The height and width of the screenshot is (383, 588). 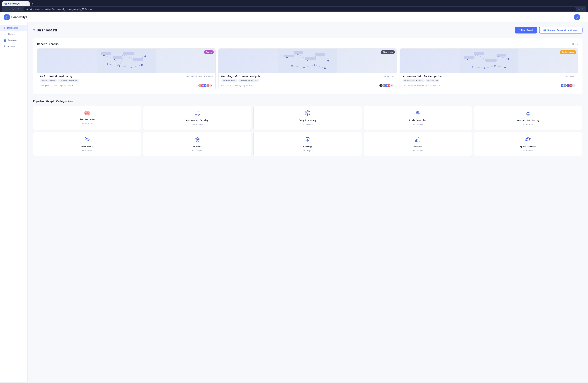 What do you see at coordinates (7, 17) in the screenshot?
I see `logo-icon: 🔗` at bounding box center [7, 17].